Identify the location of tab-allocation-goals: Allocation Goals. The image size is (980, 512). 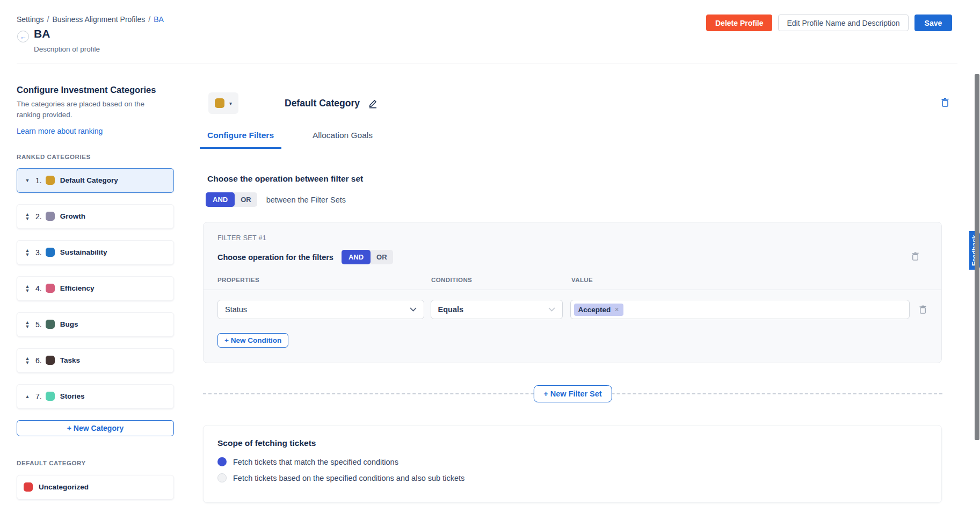
(343, 140).